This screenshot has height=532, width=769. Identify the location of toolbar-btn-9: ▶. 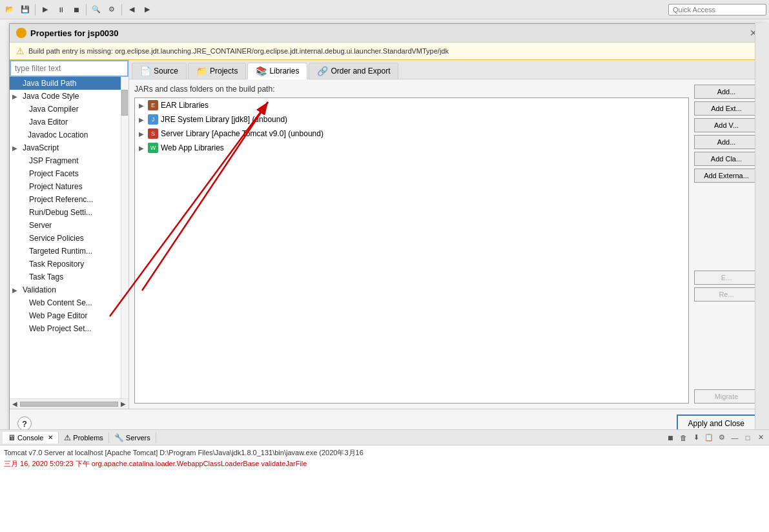
(147, 10).